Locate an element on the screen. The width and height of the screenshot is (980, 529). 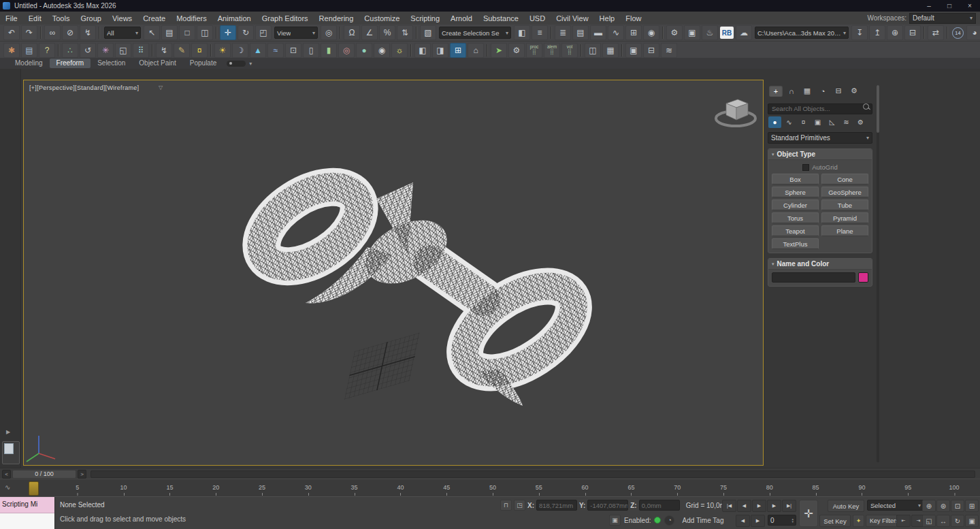
timeline-tick-70: 70 is located at coordinates (677, 487).